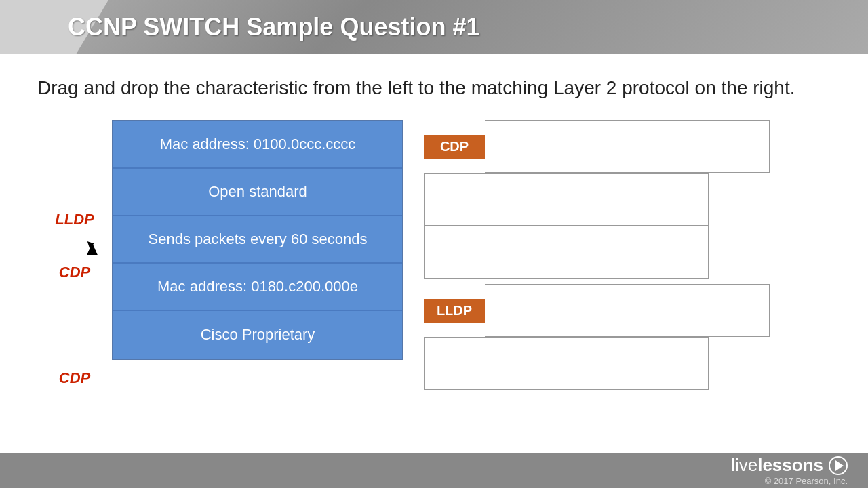 This screenshot has width=868, height=488. What do you see at coordinates (75, 378) in the screenshot?
I see `annotation-cdp-2: CDP` at bounding box center [75, 378].